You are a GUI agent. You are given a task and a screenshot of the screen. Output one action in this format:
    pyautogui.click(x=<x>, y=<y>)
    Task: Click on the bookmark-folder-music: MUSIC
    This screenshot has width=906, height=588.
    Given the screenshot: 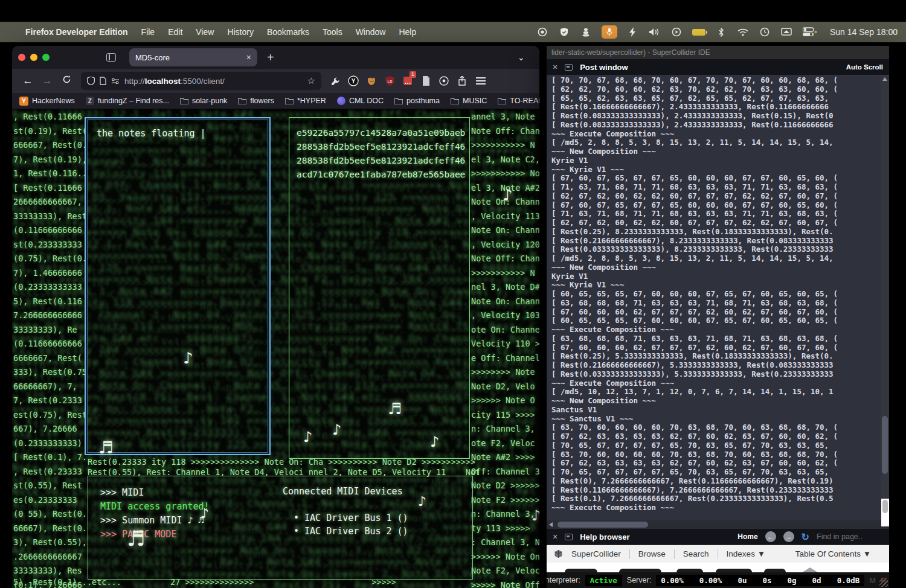 What is the action you would take?
    pyautogui.click(x=469, y=101)
    